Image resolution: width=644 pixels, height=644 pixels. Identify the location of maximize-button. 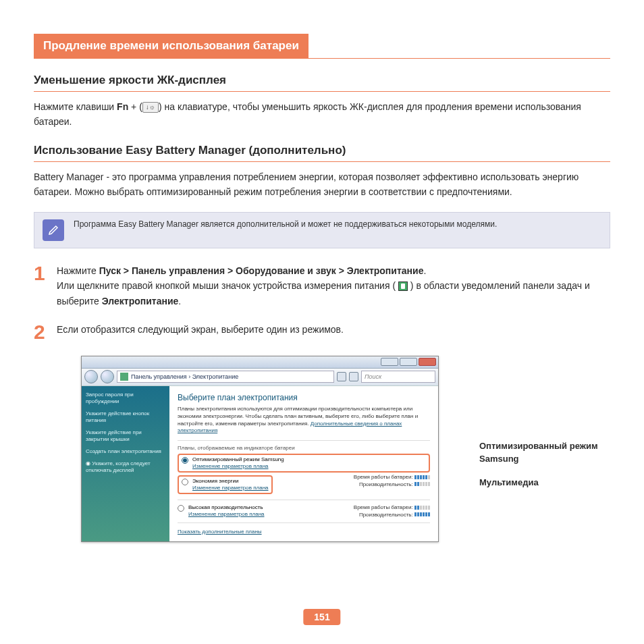
(408, 362).